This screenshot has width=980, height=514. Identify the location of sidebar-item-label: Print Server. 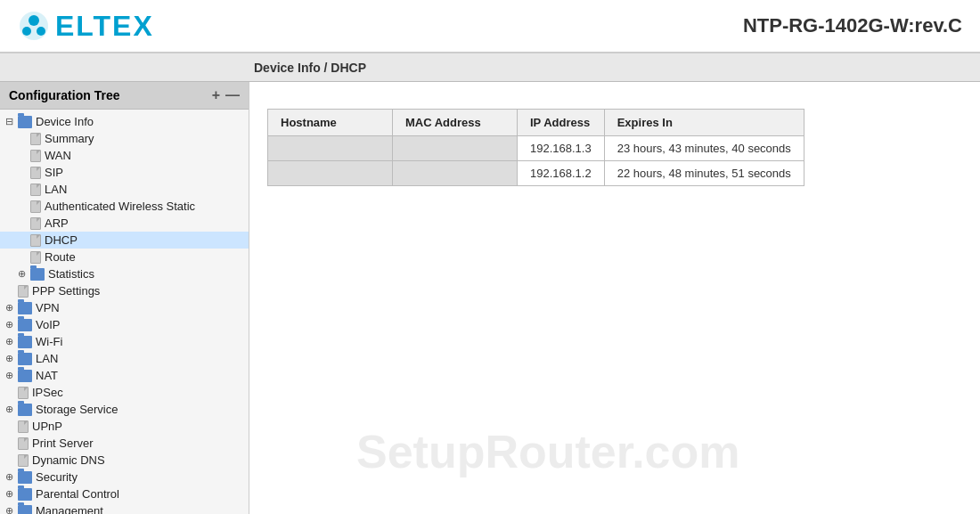
(62, 444).